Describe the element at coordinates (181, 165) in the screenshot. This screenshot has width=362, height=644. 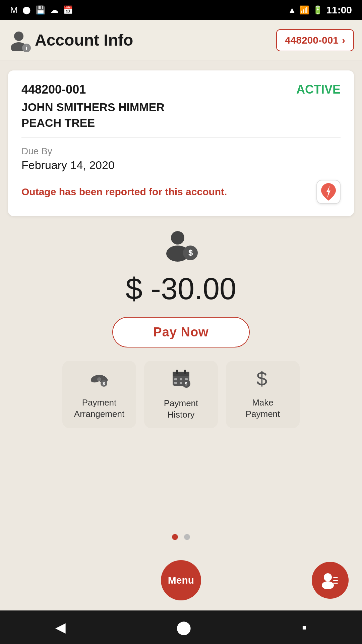
I see `due-by-date: February 14, 2020` at that location.